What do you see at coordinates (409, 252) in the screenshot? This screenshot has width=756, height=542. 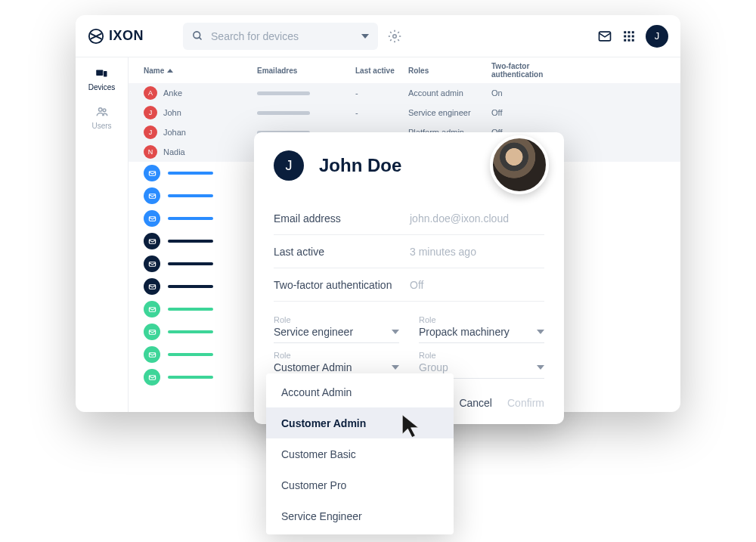 I see `field-last-active: Last active 3 minutes ago` at bounding box center [409, 252].